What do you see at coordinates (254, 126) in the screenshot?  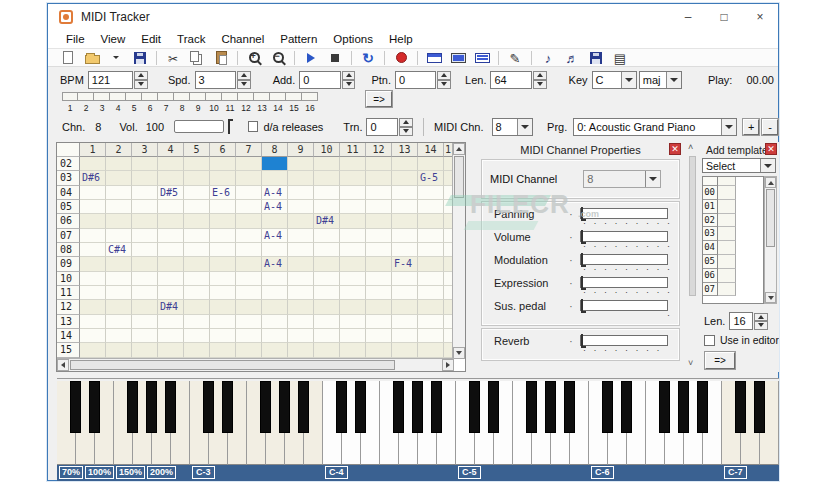 I see `da-releases-checkbox` at bounding box center [254, 126].